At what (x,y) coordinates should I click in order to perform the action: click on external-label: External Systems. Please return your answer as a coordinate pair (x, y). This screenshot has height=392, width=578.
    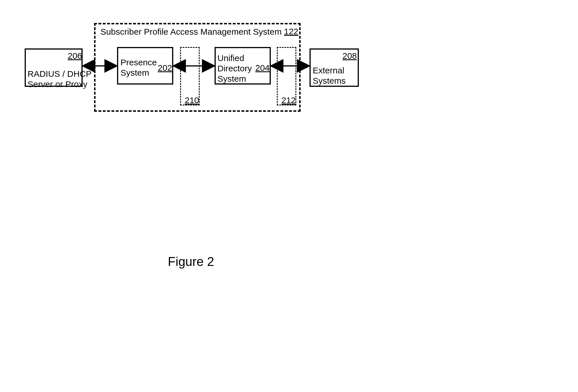
    Looking at the image, I should click on (329, 76).